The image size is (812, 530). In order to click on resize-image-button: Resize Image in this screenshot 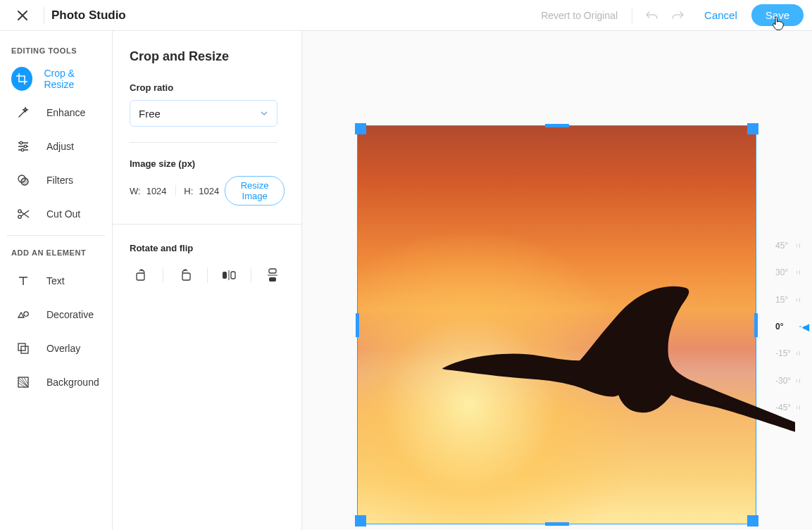, I will do `click(255, 191)`.